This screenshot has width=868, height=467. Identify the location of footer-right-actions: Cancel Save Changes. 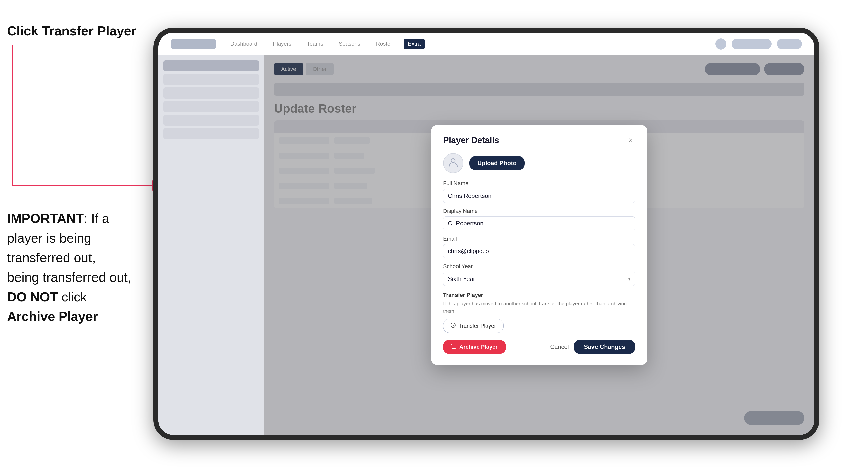
(592, 347).